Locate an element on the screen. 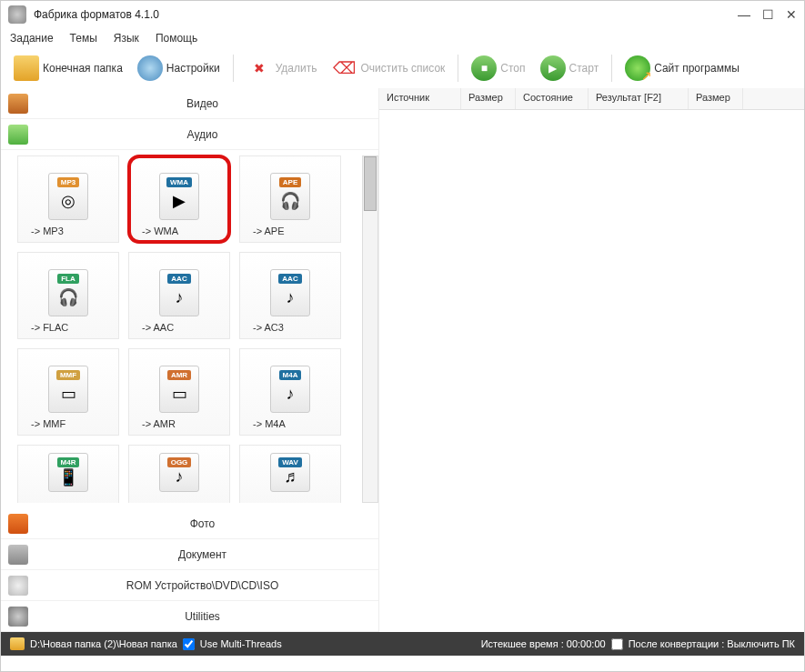 This screenshot has height=672, width=805. format-ogg: OGG♪ is located at coordinates (179, 474).